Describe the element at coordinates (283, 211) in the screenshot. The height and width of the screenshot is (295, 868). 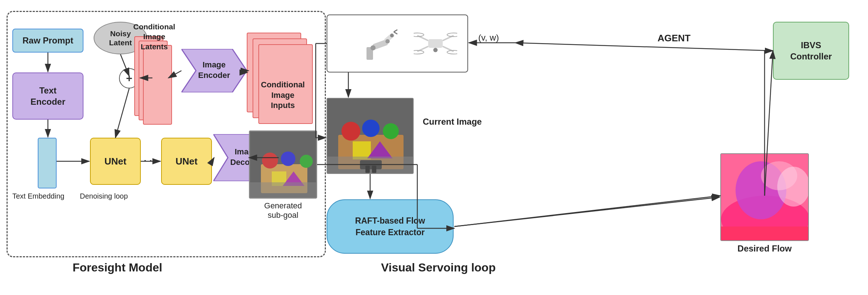
I see `generated-image-label: Generatedsub-goal` at that location.